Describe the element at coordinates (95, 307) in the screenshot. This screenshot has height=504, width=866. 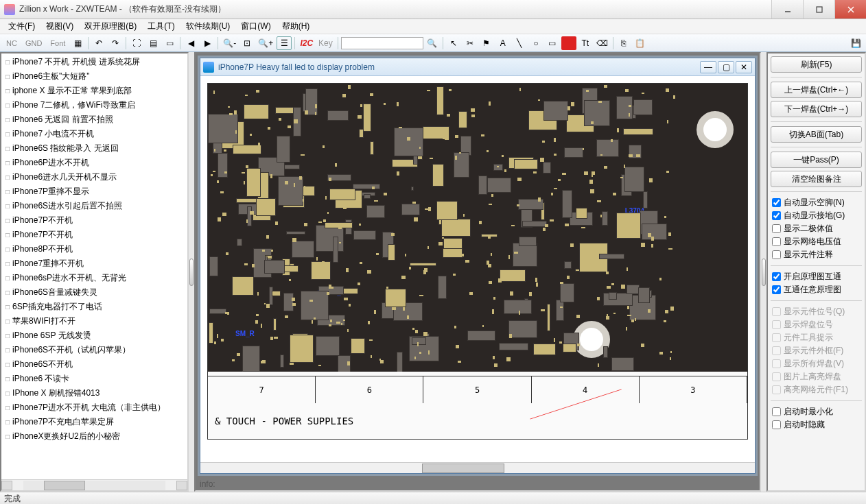
I see `list-item: 6SP插充电器打不了电话` at that location.